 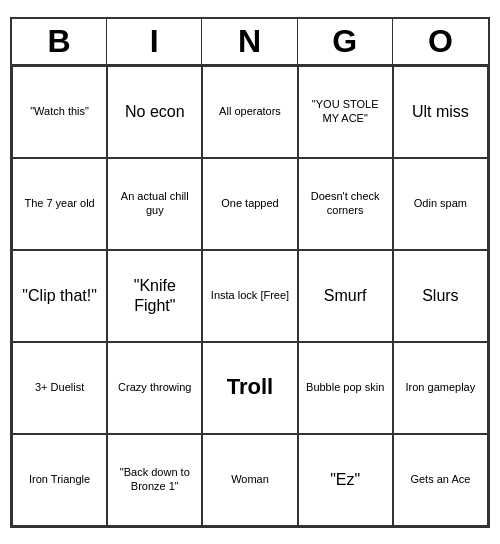 I want to click on bingo-cell-16: Crazy throwing, so click(x=154, y=388).